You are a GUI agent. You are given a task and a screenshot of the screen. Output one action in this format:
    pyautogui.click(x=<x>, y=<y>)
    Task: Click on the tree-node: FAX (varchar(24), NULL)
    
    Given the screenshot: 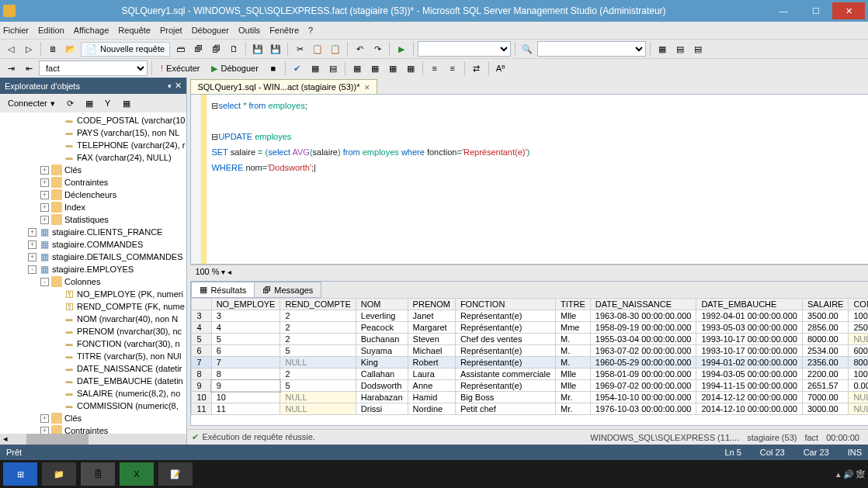 What is the action you would take?
    pyautogui.click(x=93, y=157)
    